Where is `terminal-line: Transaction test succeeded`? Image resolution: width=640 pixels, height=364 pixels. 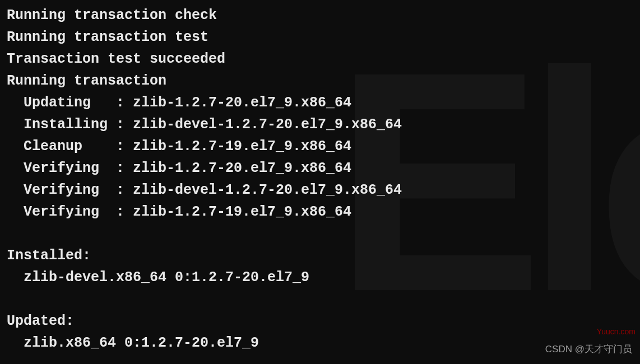 terminal-line: Transaction test succeeded is located at coordinates (320, 59).